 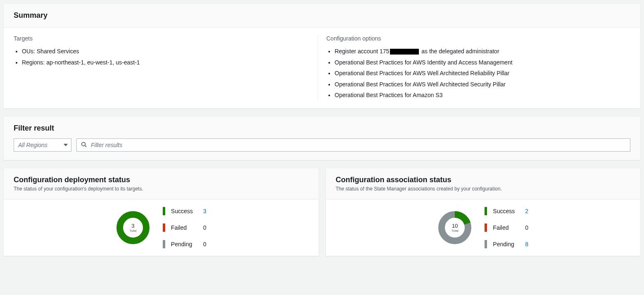 I want to click on config-heading: Configuration options, so click(x=474, y=38).